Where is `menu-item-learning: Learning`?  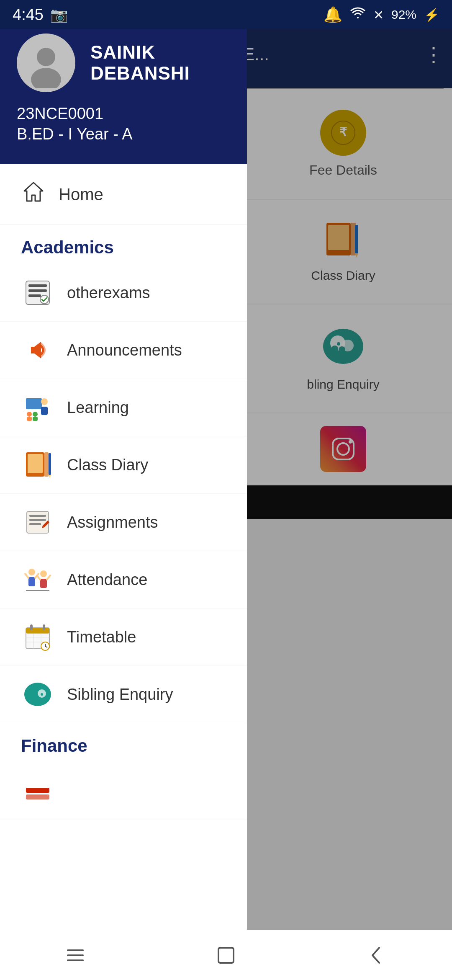
menu-item-learning: Learning is located at coordinates (123, 408).